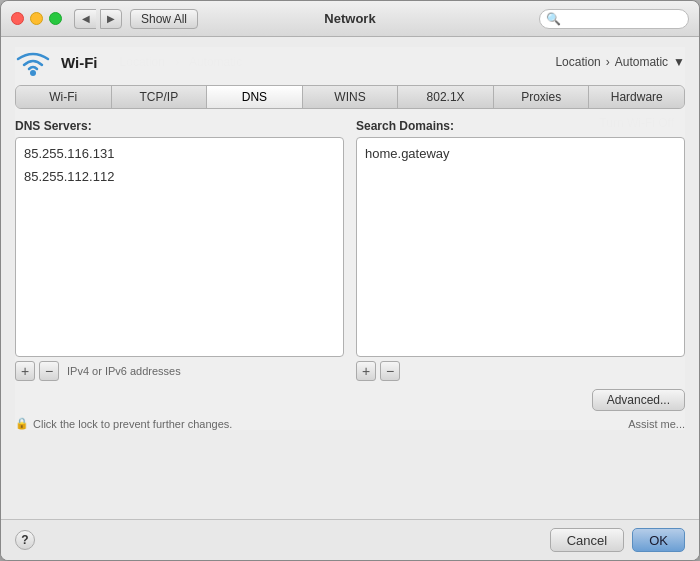 The width and height of the screenshot is (700, 561). What do you see at coordinates (180, 371) in the screenshot?
I see `dns-servers-controls: + − IPv4 or IPv6 addresses` at bounding box center [180, 371].